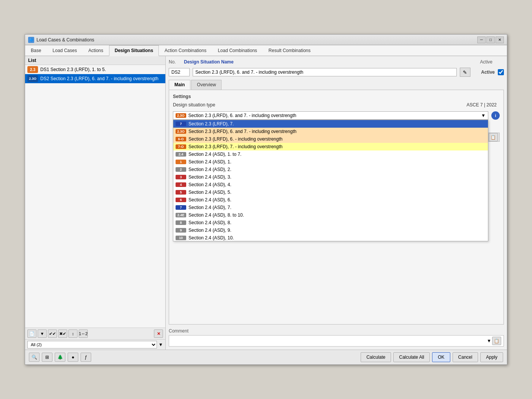 The image size is (532, 399). Describe the element at coordinates (331, 192) in the screenshot. I see `dropdown-item: 5 Section 2.4 (ASD), 5.` at that location.